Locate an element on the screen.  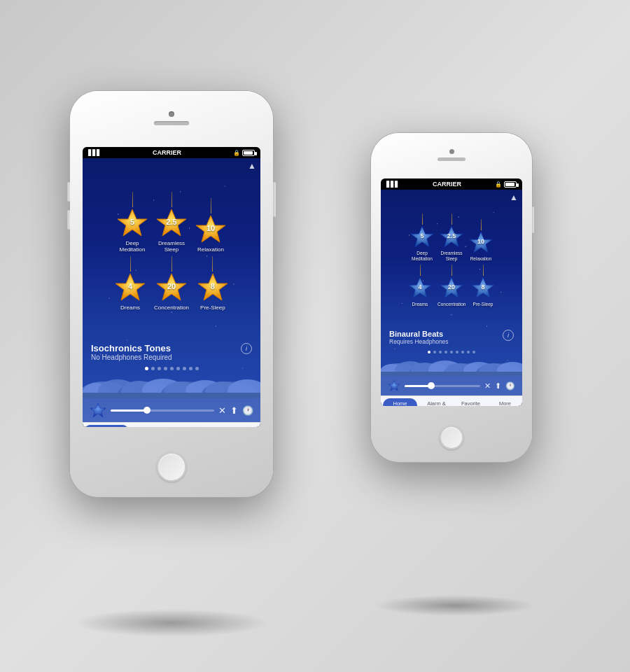
stars-row-1-small: 5 DeepMeditation is located at coordinates (451, 238).